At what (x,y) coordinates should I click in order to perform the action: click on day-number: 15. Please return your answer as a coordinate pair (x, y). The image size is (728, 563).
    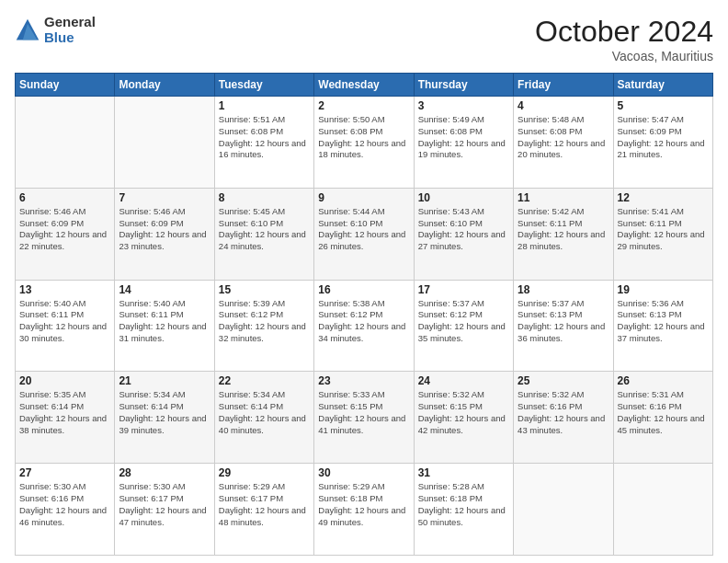
    Looking at the image, I should click on (265, 290).